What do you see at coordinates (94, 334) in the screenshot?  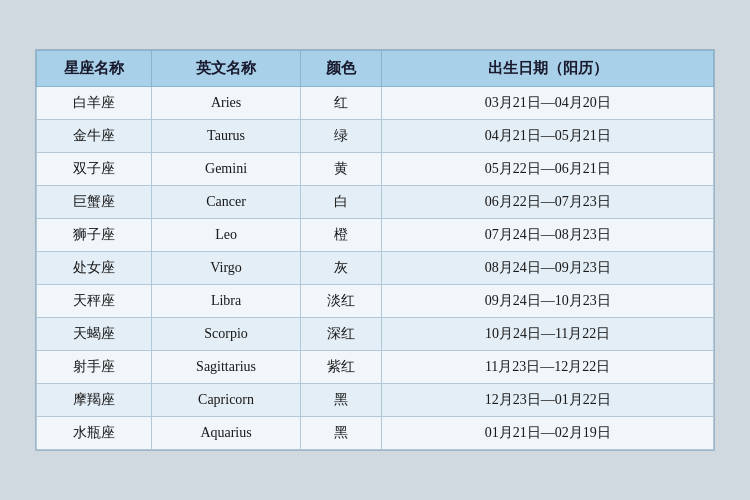 I see `cell-zh: 天蝎座` at bounding box center [94, 334].